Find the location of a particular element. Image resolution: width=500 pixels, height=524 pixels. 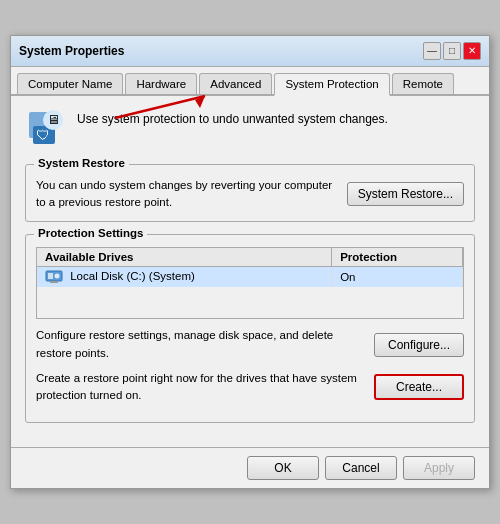

configure-button: Configure... is located at coordinates (419, 345).